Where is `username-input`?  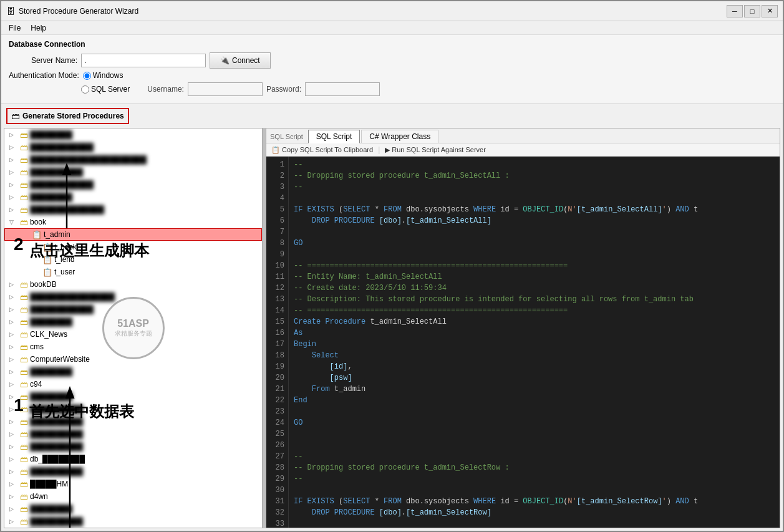
username-input is located at coordinates (225, 89).